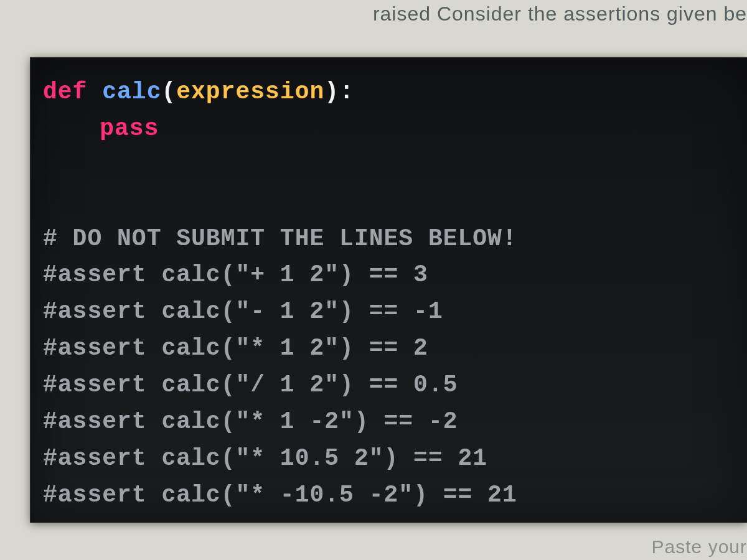 This screenshot has width=747, height=560. I want to click on code-line: #assert calc("* 1 -2") == -2, so click(388, 422).